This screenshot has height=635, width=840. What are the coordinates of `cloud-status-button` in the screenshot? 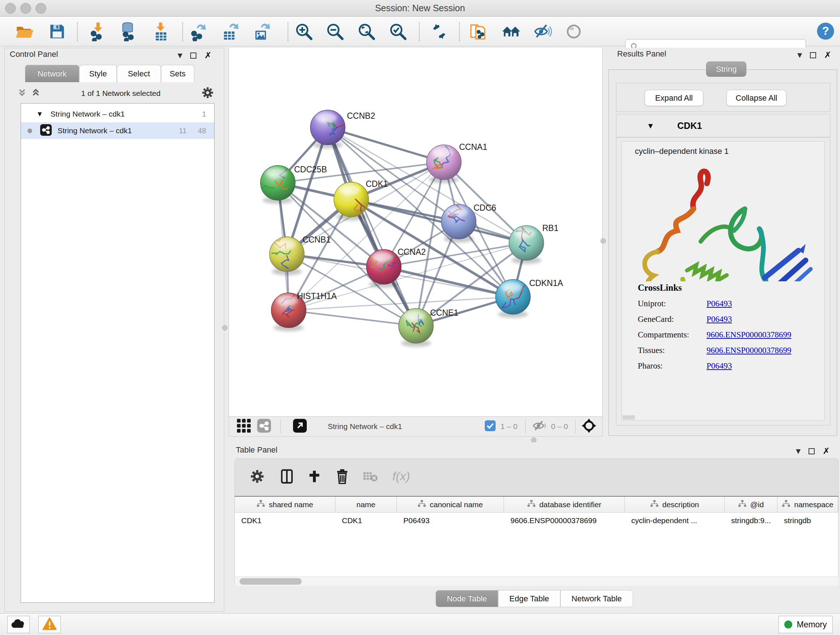 It's located at (18, 625).